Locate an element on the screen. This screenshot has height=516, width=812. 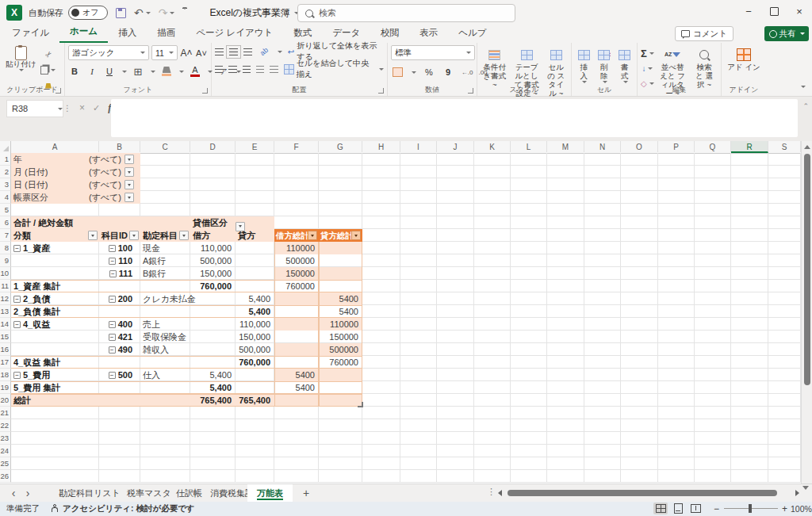
cell-A18: −5_費用 is located at coordinates (30, 375).